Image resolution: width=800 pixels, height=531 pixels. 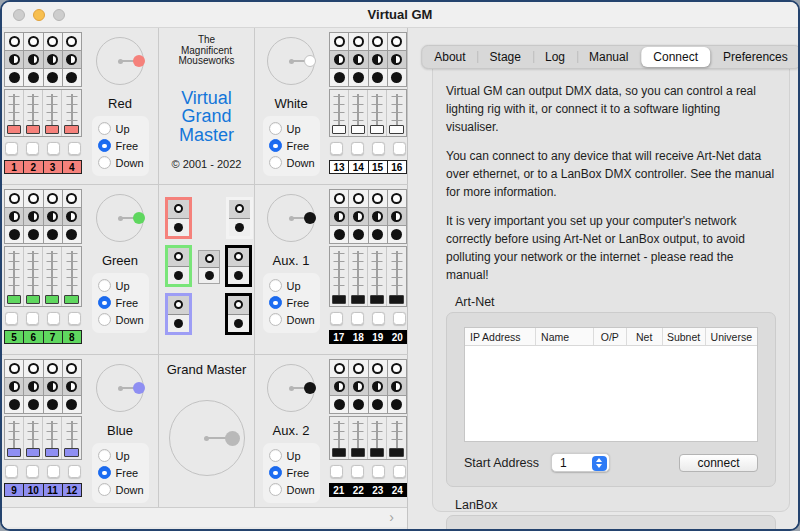 I want to click on column-header-ip-address: IP Address, so click(x=500, y=336).